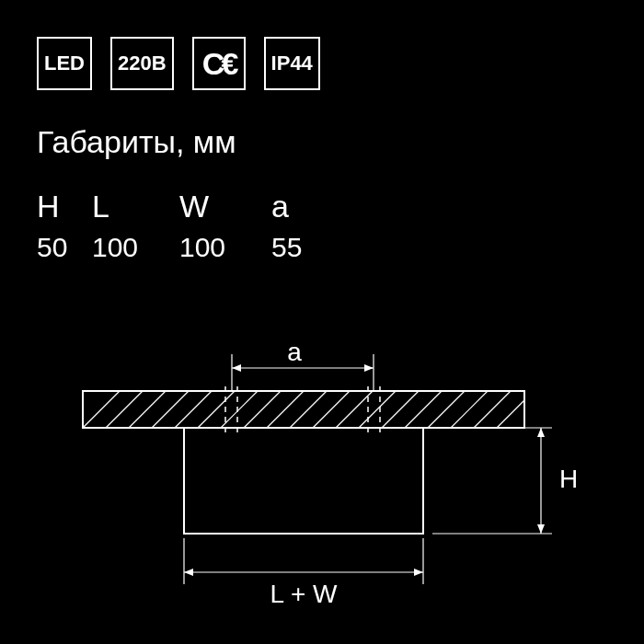 This screenshot has height=644, width=644. Describe the element at coordinates (64, 247) in the screenshot. I see `dim-value-h: 50` at that location.